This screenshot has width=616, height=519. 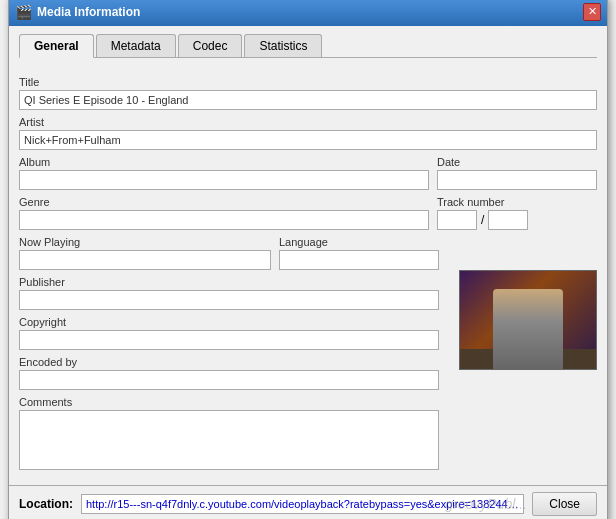 I want to click on track-number-input2, so click(x=508, y=220).